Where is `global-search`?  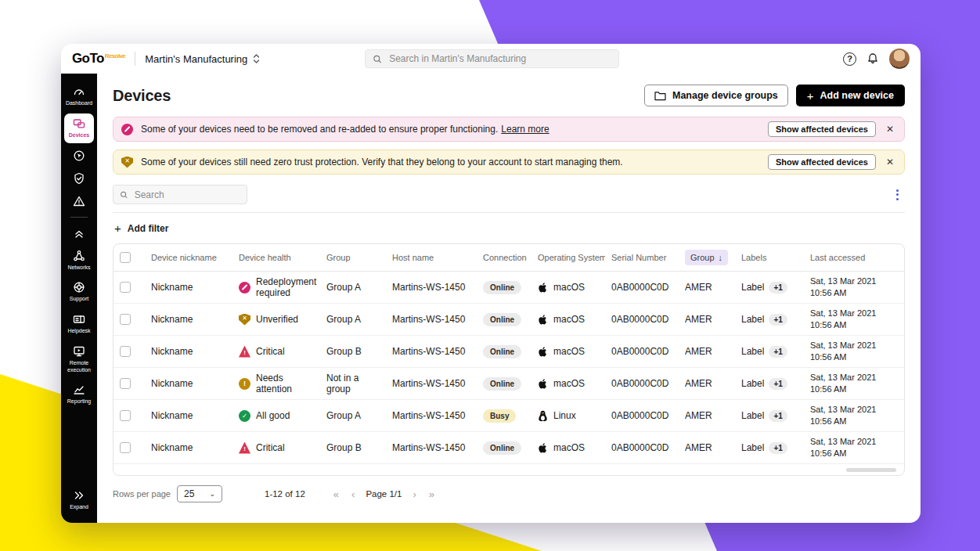
global-search is located at coordinates (492, 59).